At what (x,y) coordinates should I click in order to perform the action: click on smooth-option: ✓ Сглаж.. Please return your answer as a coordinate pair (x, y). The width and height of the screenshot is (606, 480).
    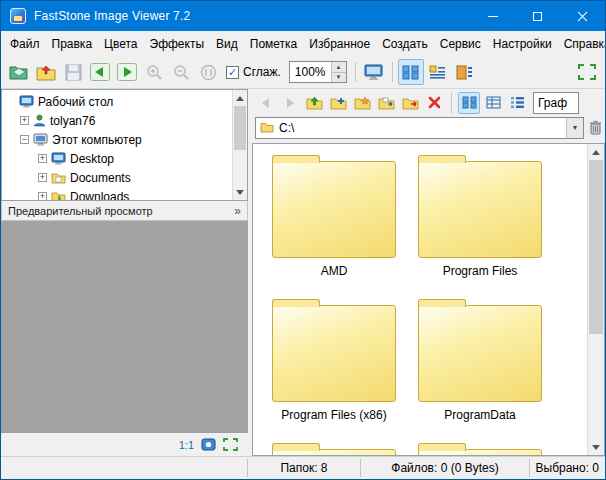
    Looking at the image, I should click on (254, 72).